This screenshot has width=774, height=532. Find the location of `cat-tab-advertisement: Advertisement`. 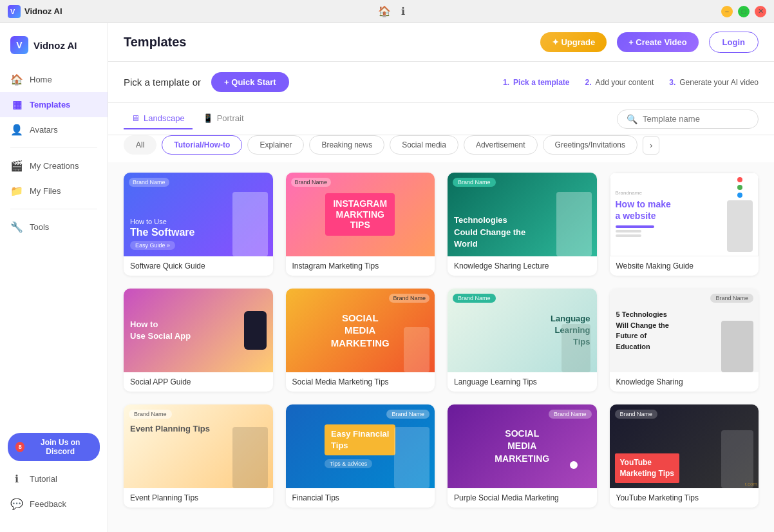

cat-tab-advertisement: Advertisement is located at coordinates (501, 145).